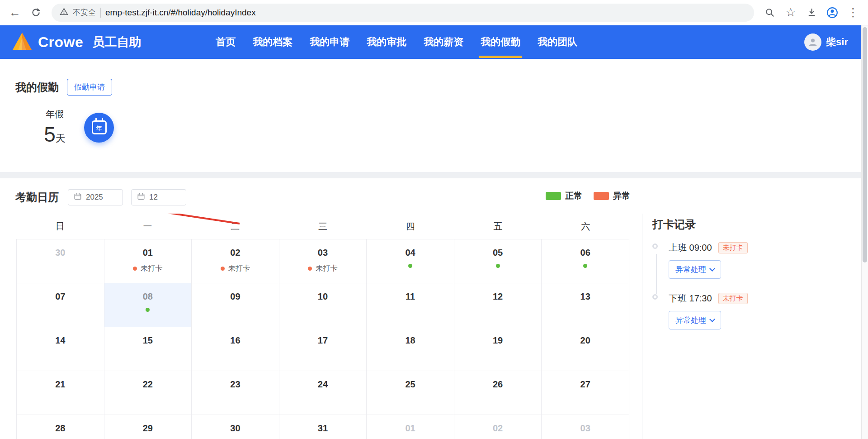  I want to click on year-value: 2025, so click(94, 197).